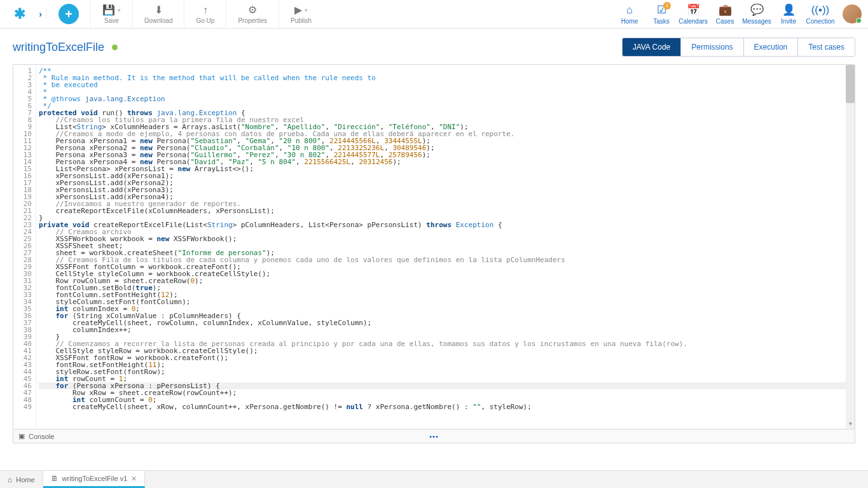  Describe the element at coordinates (858, 20) in the screenshot. I see `presence-dot` at that location.